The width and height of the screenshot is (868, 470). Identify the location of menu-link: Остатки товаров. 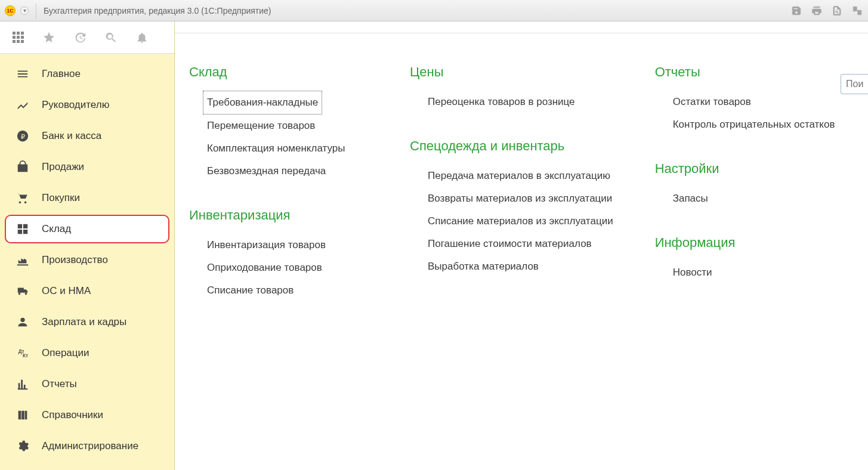
(754, 102).